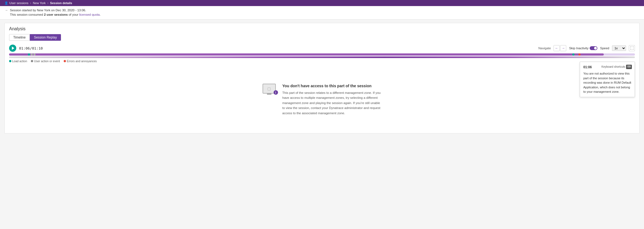 Image resolution: width=644 pixels, height=229 pixels. Describe the element at coordinates (29, 54) in the screenshot. I see `marker-load` at that location.